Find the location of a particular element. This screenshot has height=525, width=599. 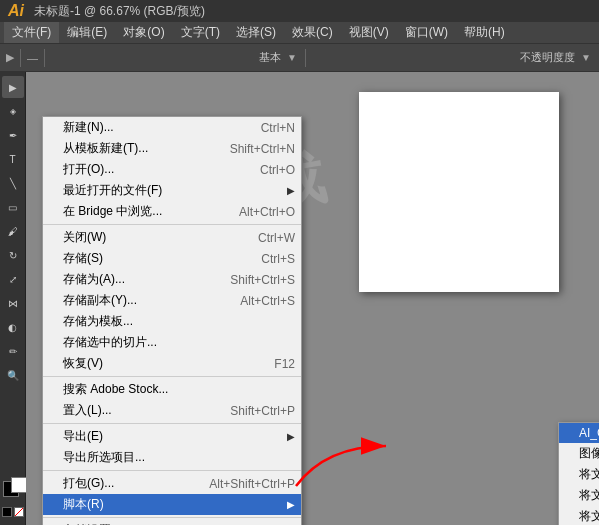

type-tool: T is located at coordinates (13, 159).